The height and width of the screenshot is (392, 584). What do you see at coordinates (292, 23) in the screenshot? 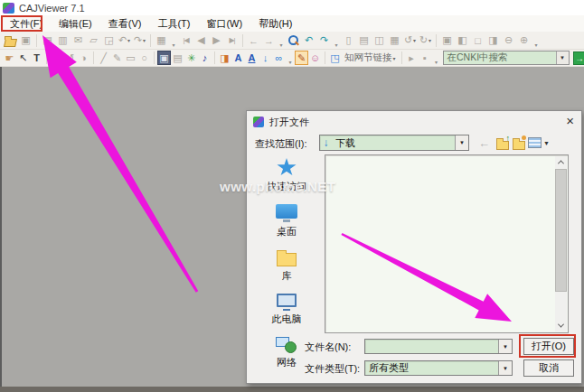
I see `menu-bar: 文件(F)编辑(E)查看(V)工具(T)窗口(W)帮助(H)` at bounding box center [292, 23].